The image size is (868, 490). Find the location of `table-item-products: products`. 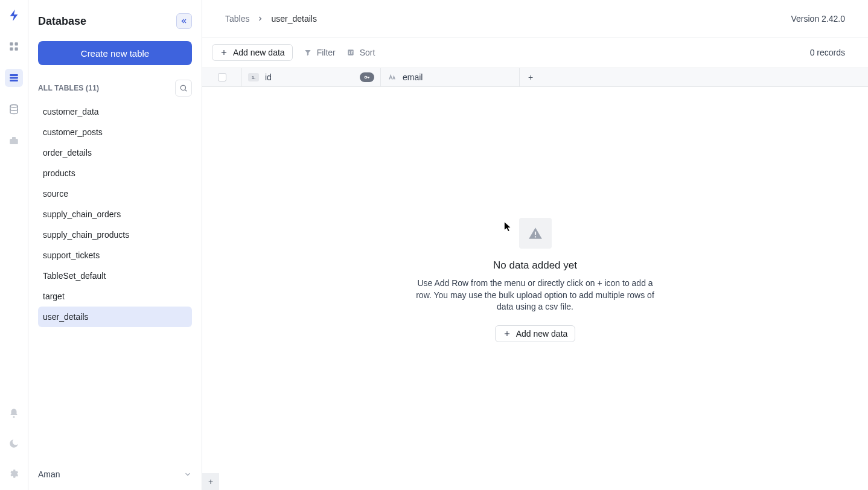

table-item-products: products is located at coordinates (115, 173).